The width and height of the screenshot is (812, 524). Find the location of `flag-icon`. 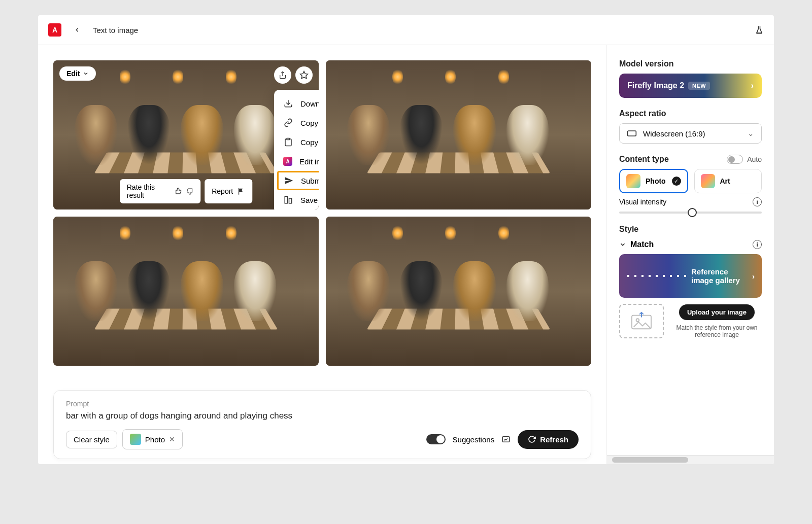

flag-icon is located at coordinates (241, 191).